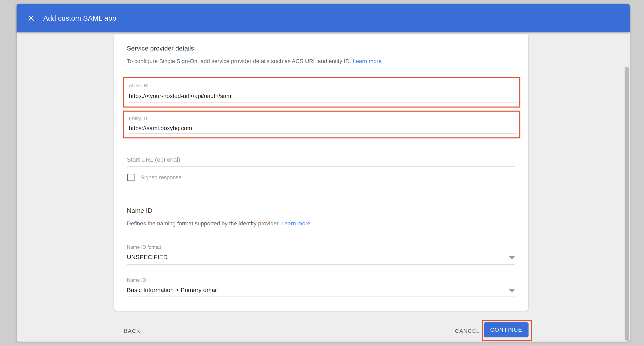 This screenshot has width=644, height=345. Describe the element at coordinates (322, 124) in the screenshot. I see `entity-id-highlight-box: Entity ID https://saml.boxyhq.com` at that location.